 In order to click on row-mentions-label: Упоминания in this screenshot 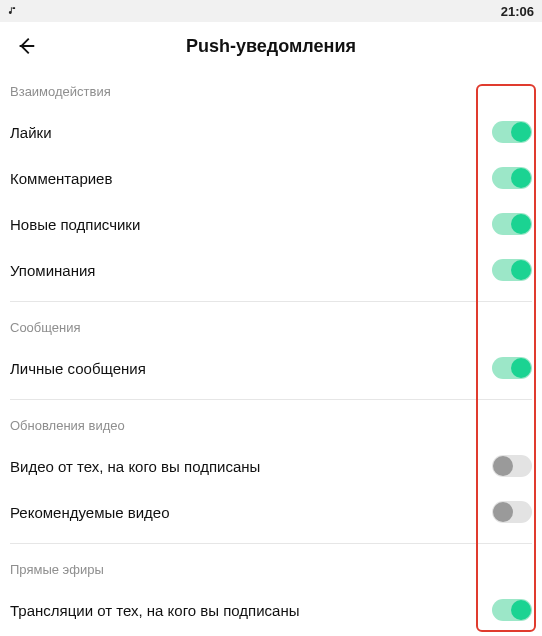, I will do `click(52, 270)`.